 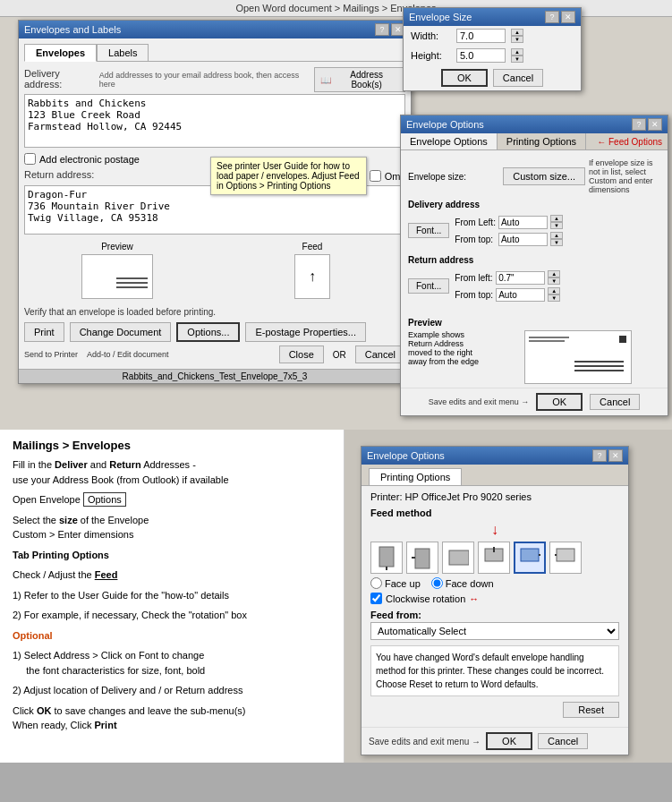 I want to click on height-up: ▲, so click(x=517, y=52).